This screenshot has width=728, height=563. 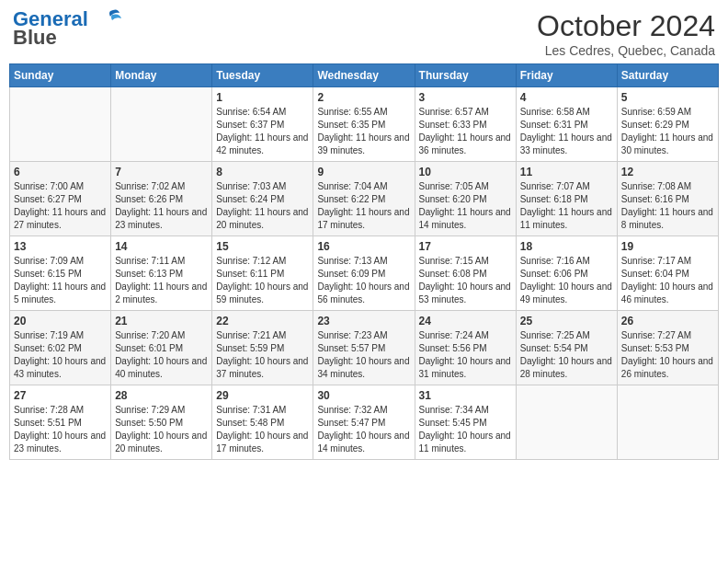 I want to click on day-number: 24, so click(x=465, y=321).